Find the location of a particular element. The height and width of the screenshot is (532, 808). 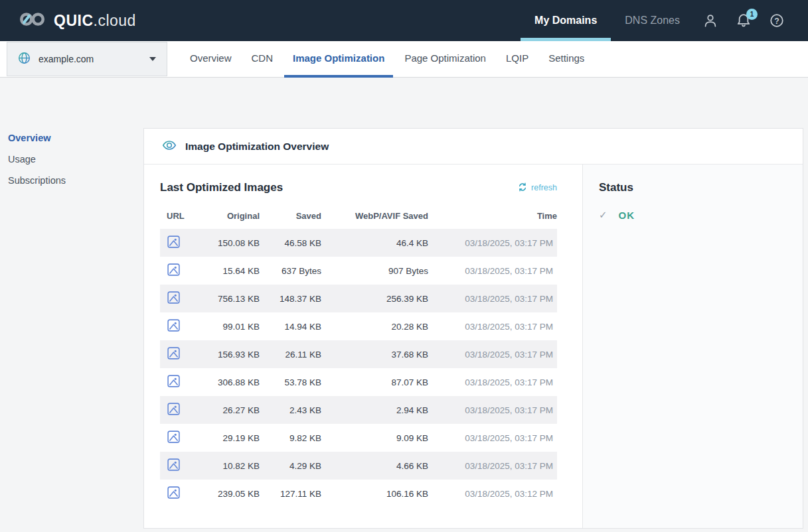

cell-webp-avif-saved: 907 Bytes is located at coordinates (374, 271).